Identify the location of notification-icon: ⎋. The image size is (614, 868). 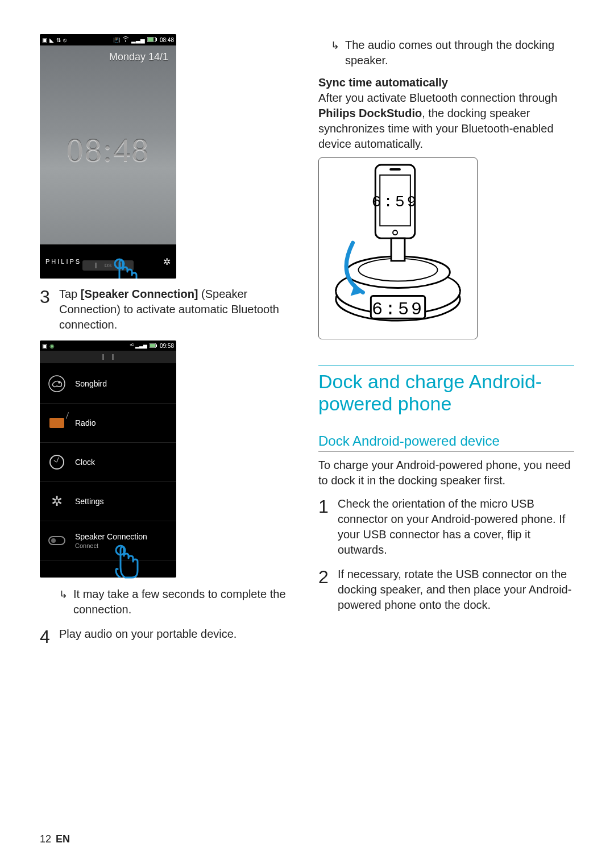
(65, 40).